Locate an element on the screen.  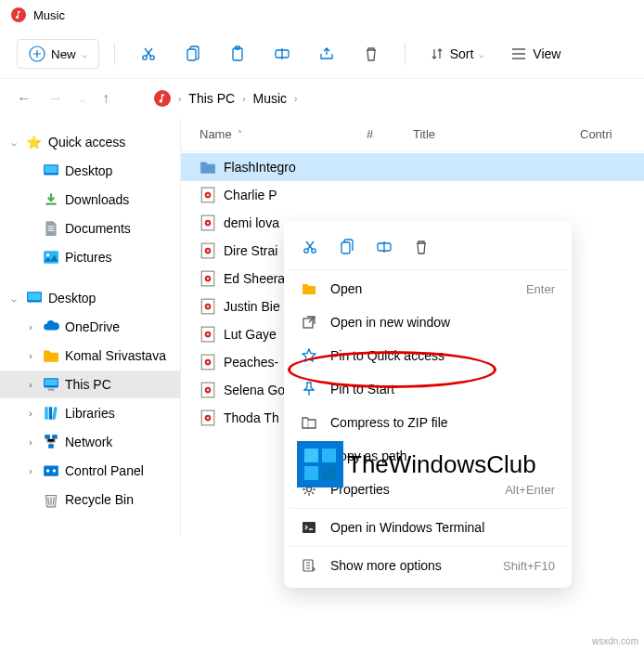
file-name: Charlie P is located at coordinates (251, 195).